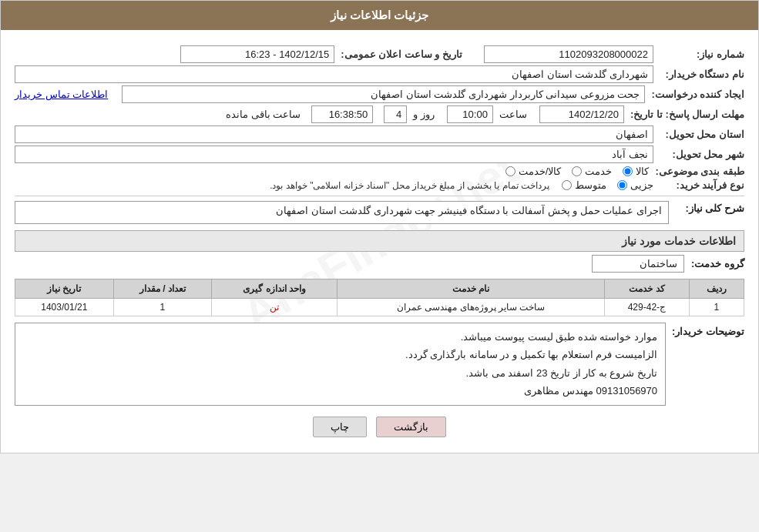 The height and width of the screenshot is (532, 759). Describe the element at coordinates (65, 289) in the screenshot. I see `col-header-date: تاریخ نیاز` at that location.